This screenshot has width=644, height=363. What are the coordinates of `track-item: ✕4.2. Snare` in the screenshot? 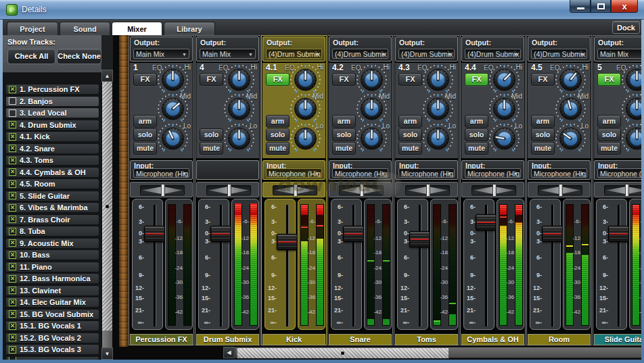 It's located at (53, 149).